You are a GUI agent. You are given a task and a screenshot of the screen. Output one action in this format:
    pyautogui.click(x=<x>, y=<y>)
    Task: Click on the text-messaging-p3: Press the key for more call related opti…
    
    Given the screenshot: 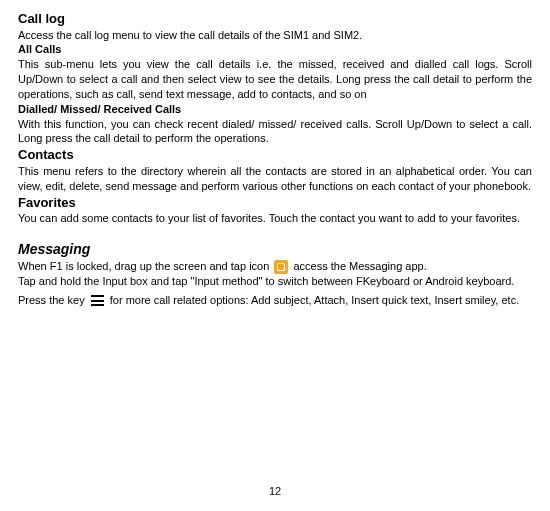 What is the action you would take?
    pyautogui.click(x=275, y=300)
    